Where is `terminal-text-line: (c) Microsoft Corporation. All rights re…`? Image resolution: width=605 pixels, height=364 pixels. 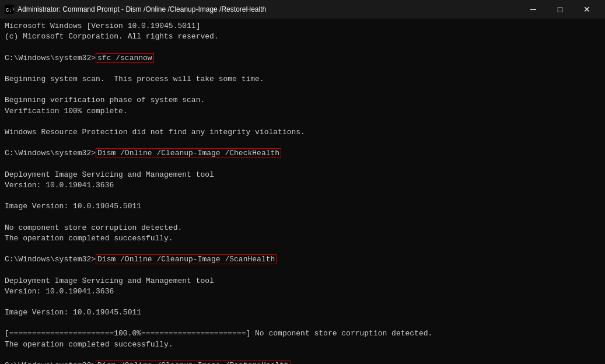
terminal-text-line: (c) Microsoft Corporation. All rights re… is located at coordinates (302, 37).